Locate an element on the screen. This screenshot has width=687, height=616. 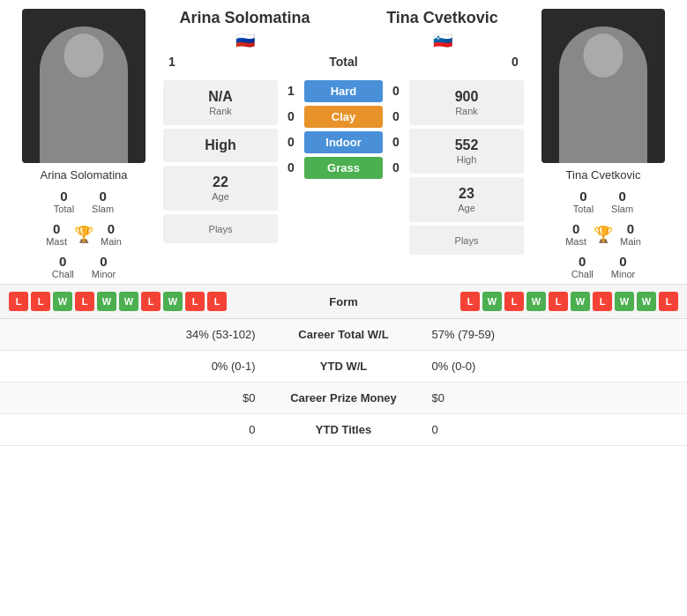
right-mast-value: 0 is located at coordinates (576, 229).